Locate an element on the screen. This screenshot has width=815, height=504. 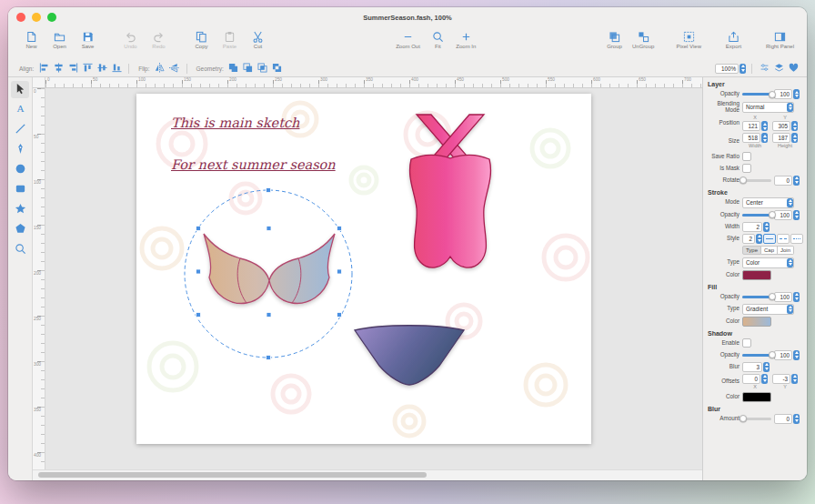
scrollbar-thumb is located at coordinates (233, 475).